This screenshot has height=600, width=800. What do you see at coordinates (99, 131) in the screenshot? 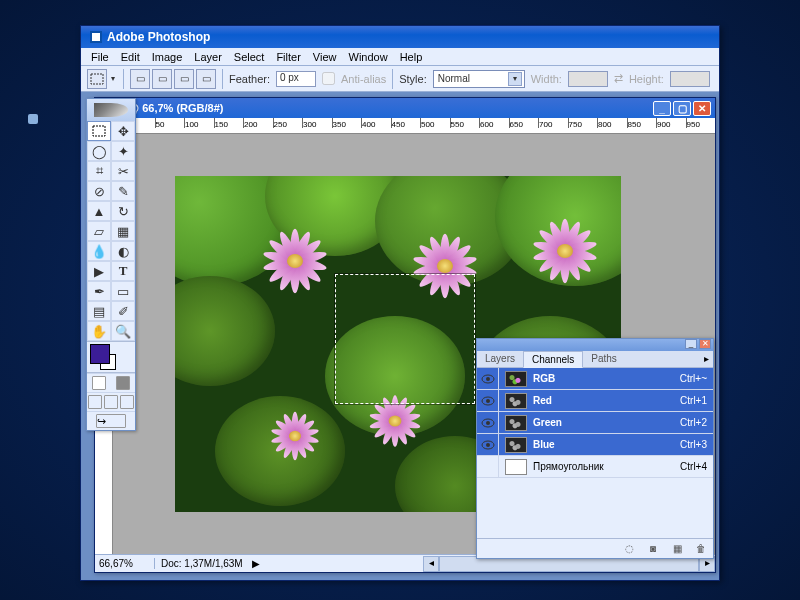
I see `marquee-tool` at bounding box center [99, 131].